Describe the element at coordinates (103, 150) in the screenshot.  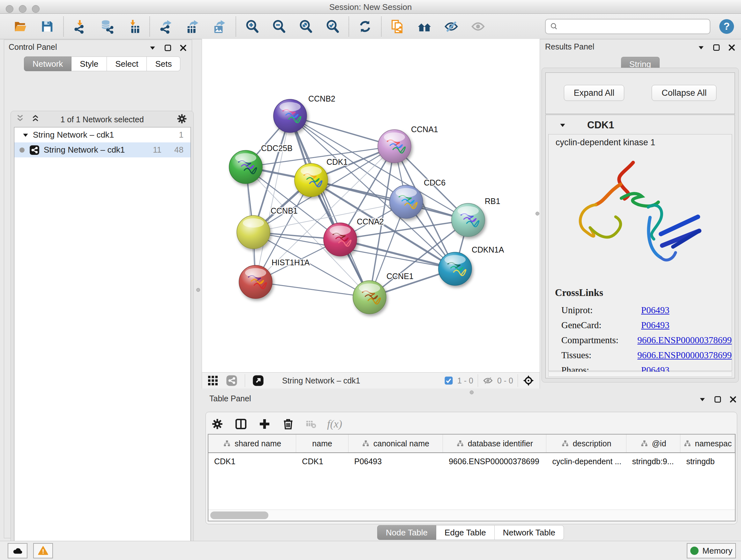
I see `network-row: String Network – cdk1 11 48` at that location.